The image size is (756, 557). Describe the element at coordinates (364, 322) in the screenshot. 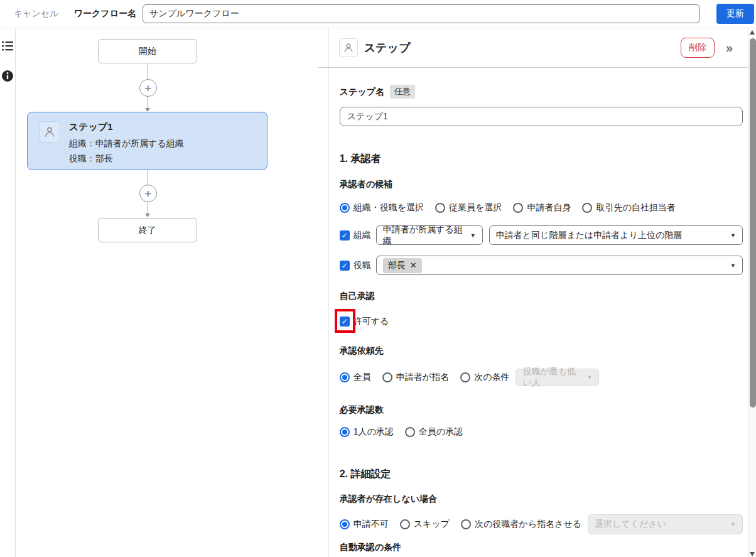

I see `allow-self-approval-checkbox: 許可する` at that location.